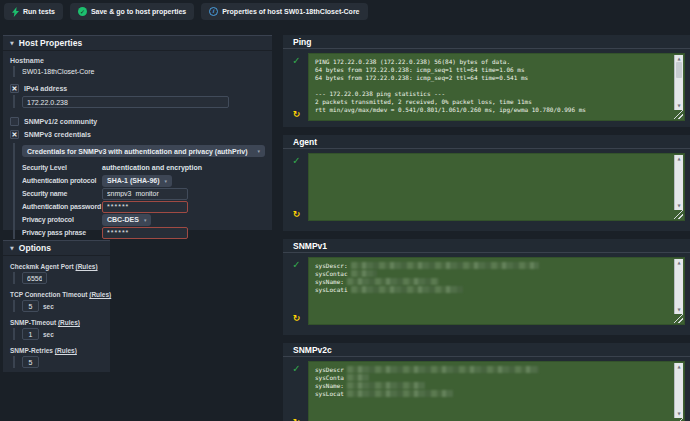  What do you see at coordinates (492, 282) in the screenshot?
I see `console-line: sysName:` at bounding box center [492, 282].